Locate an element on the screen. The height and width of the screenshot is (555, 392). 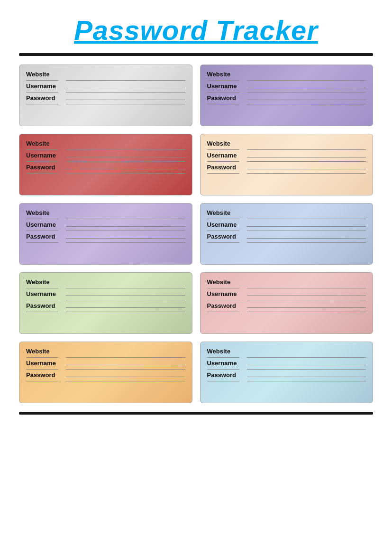
card-2-1: WebsiteUsernamePassword is located at coordinates (287, 234).